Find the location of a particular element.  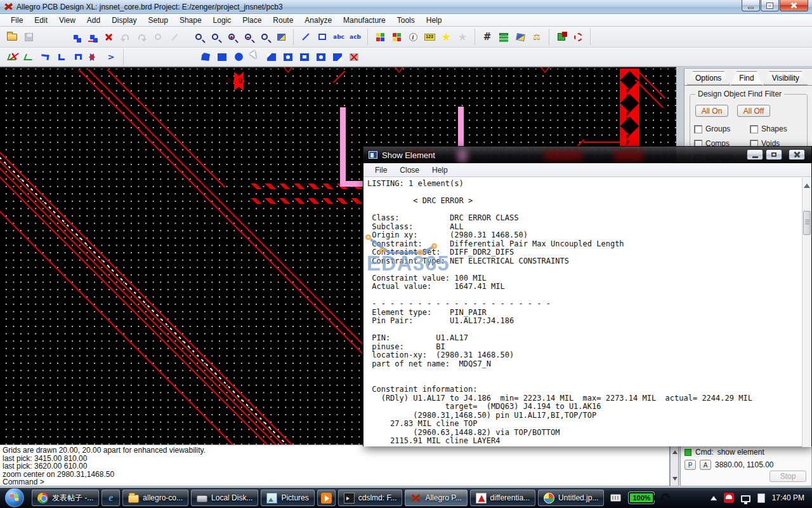

maximize-button is located at coordinates (770, 6).